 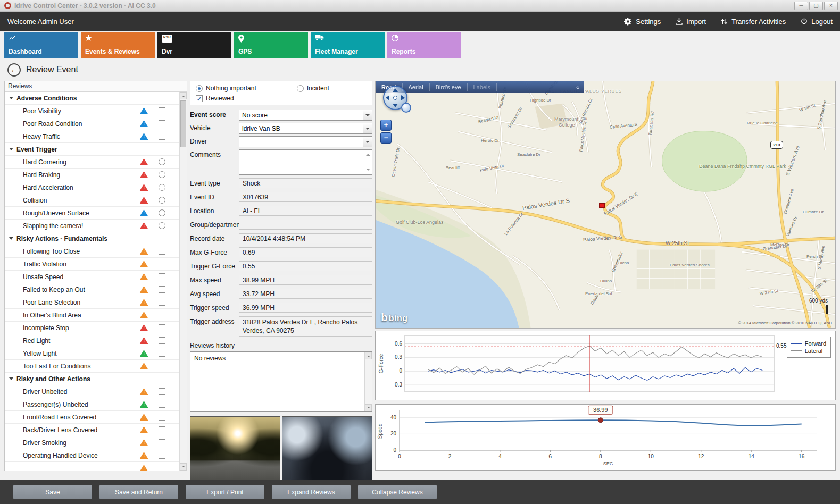 What do you see at coordinates (368, 382) in the screenshot?
I see `listbox-scrollbar` at bounding box center [368, 382].